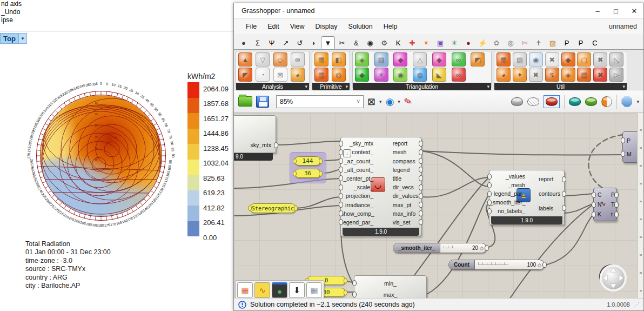 The image size is (644, 311). I want to click on component-icon: ◔, so click(263, 75).